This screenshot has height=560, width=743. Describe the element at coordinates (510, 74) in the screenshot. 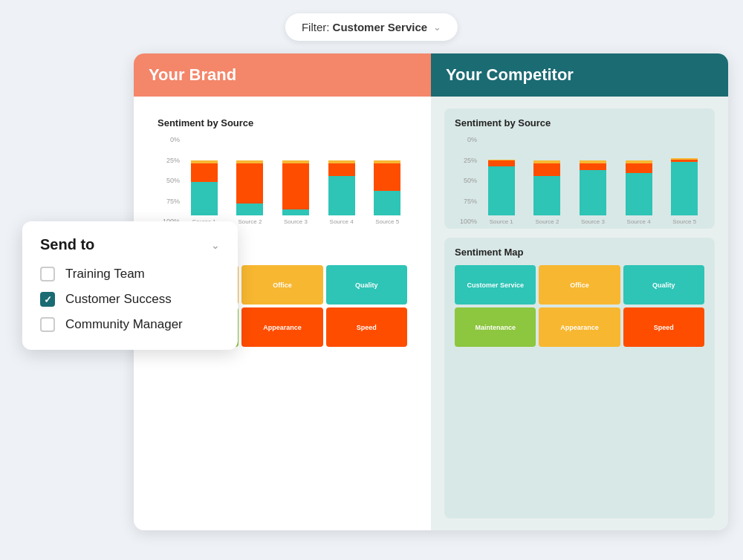

I see `competitor-title: Your Competitor` at that location.